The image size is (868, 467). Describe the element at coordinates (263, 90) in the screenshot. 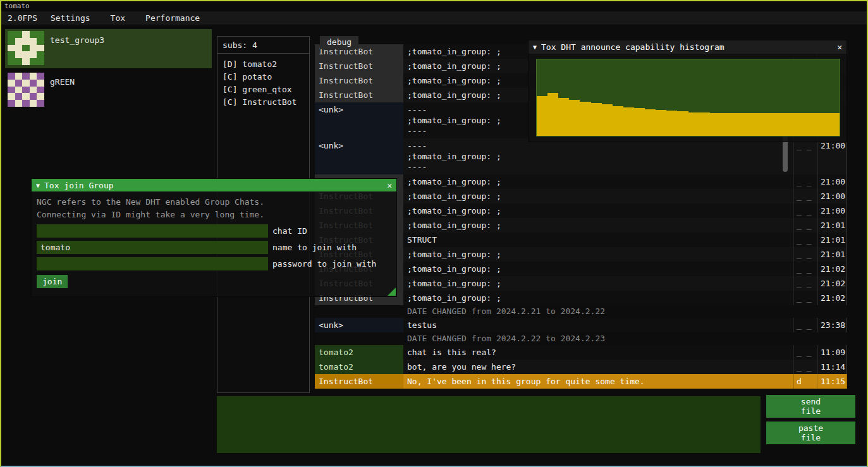

I see `member-item: [C] green_qtox` at that location.